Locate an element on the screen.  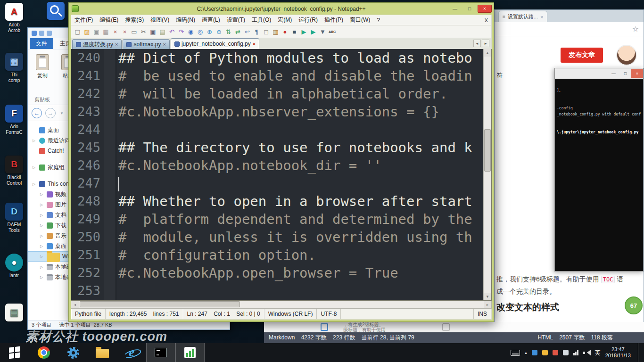
word-wrap-icon: ↩ is located at coordinates (247, 32).